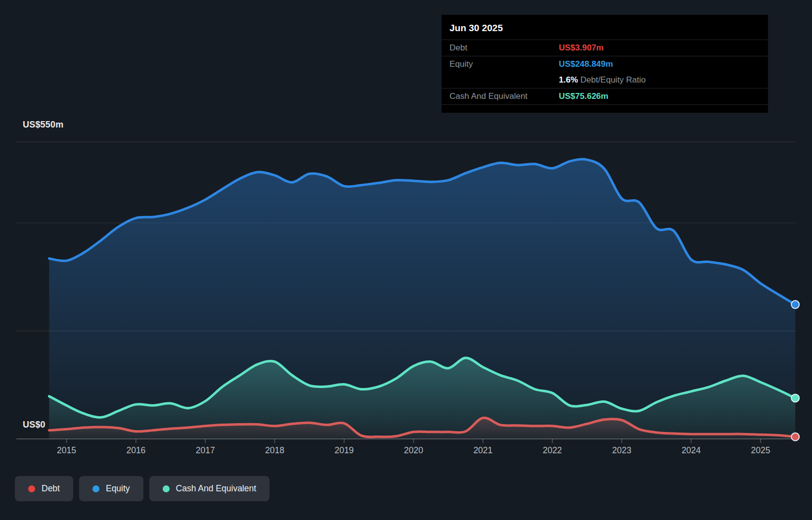 Image resolution: width=812 pixels, height=520 pixels. I want to click on tooltip-ratio-value: 1.6%, so click(569, 80).